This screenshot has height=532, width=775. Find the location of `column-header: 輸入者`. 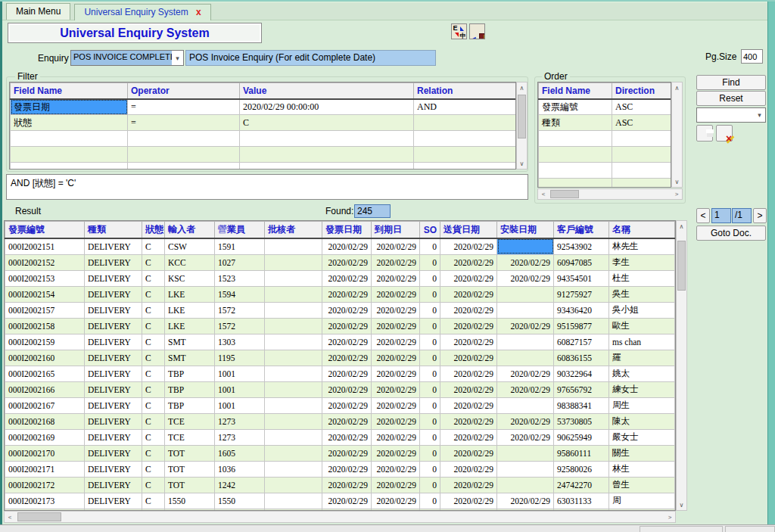

column-header: 輸入者 is located at coordinates (190, 230).